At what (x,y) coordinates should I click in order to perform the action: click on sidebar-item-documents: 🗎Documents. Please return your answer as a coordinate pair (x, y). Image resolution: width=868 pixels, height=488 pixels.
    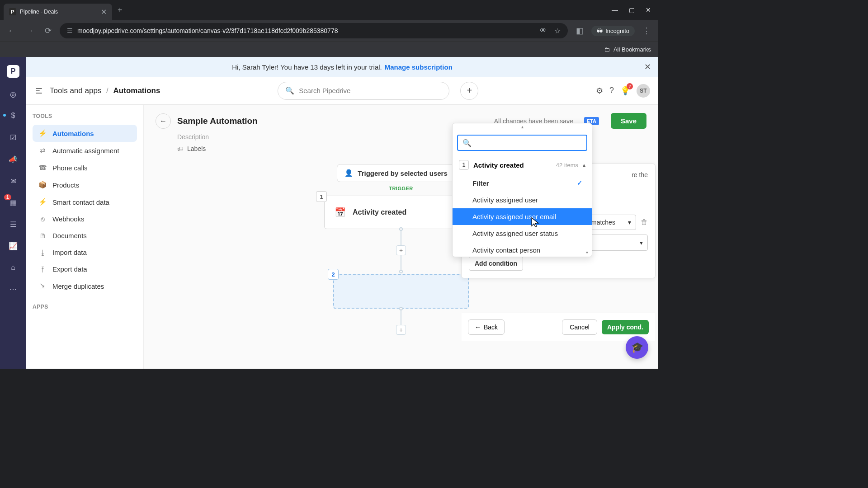
    Looking at the image, I should click on (85, 236).